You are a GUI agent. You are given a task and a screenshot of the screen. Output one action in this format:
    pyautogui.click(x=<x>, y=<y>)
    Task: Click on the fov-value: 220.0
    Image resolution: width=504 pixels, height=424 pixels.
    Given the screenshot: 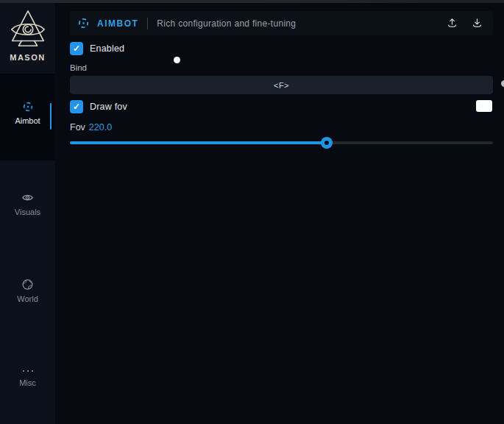 What is the action you would take?
    pyautogui.click(x=100, y=127)
    